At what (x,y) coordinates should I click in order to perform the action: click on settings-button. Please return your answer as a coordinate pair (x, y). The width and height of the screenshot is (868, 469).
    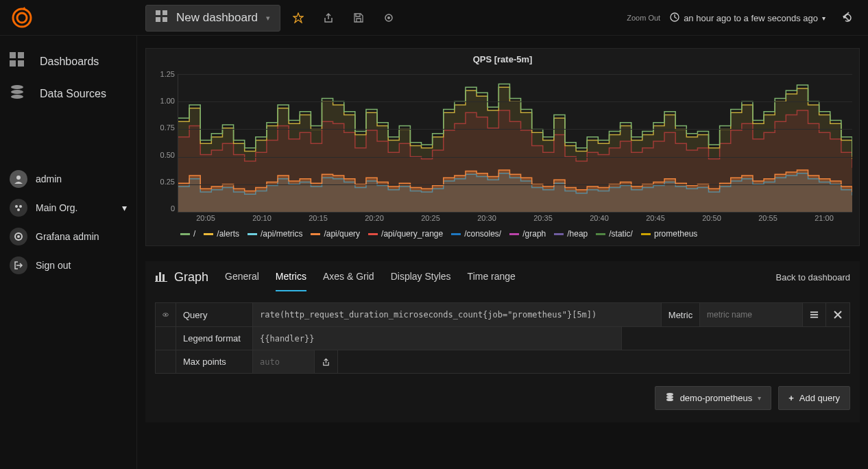
    Looking at the image, I should click on (389, 18).